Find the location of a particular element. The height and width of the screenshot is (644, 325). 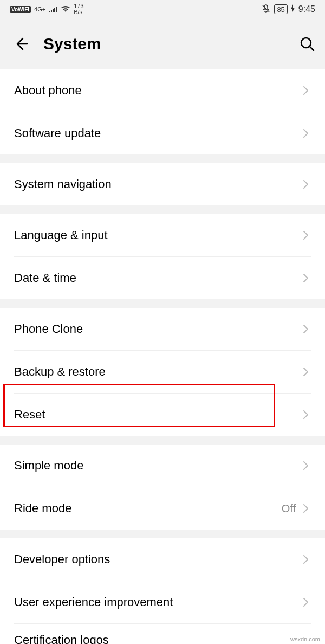

row-ride-mode: Ride mode Off is located at coordinates (162, 508).